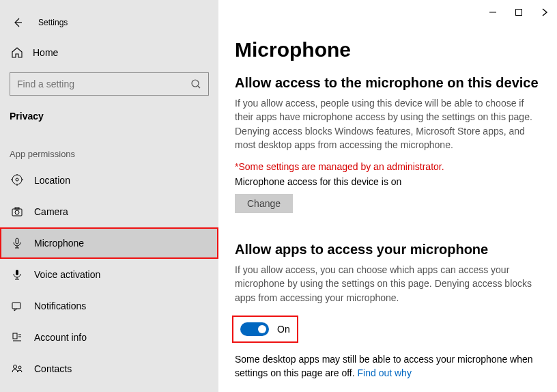 Image resolution: width=557 pixels, height=392 pixels. I want to click on section-description: If you allow access, you can choose whic…, so click(385, 284).